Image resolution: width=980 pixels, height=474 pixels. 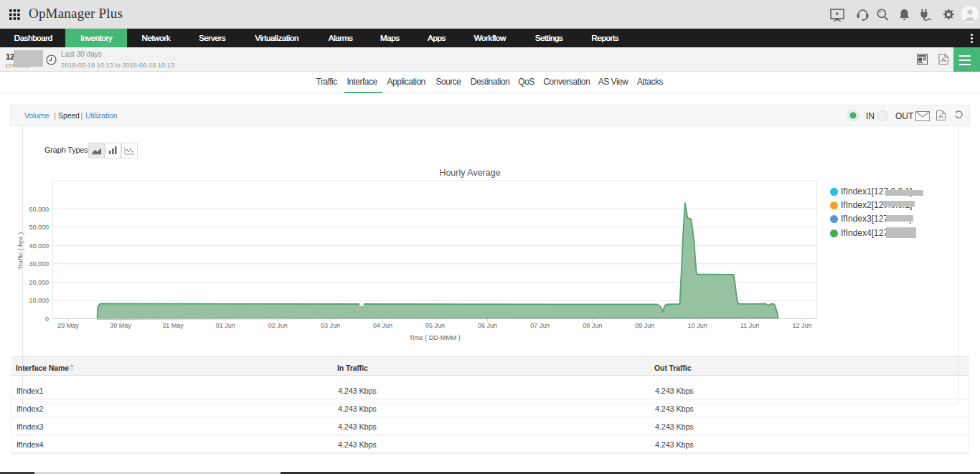 I want to click on svg-text: 08 Jun, so click(x=593, y=326).